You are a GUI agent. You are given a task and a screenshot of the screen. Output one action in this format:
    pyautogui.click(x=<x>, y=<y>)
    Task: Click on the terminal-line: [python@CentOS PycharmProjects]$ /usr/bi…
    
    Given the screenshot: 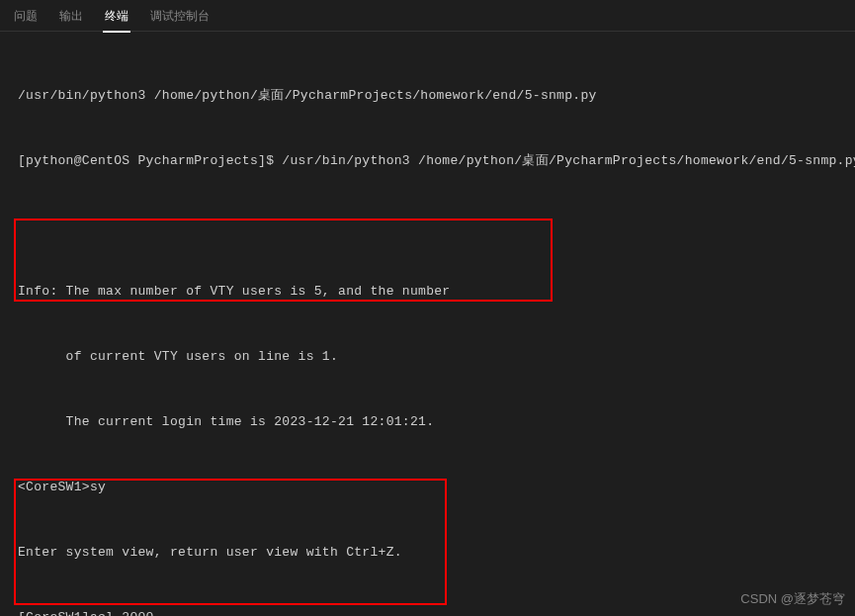 What is the action you would take?
    pyautogui.click(x=427, y=161)
    